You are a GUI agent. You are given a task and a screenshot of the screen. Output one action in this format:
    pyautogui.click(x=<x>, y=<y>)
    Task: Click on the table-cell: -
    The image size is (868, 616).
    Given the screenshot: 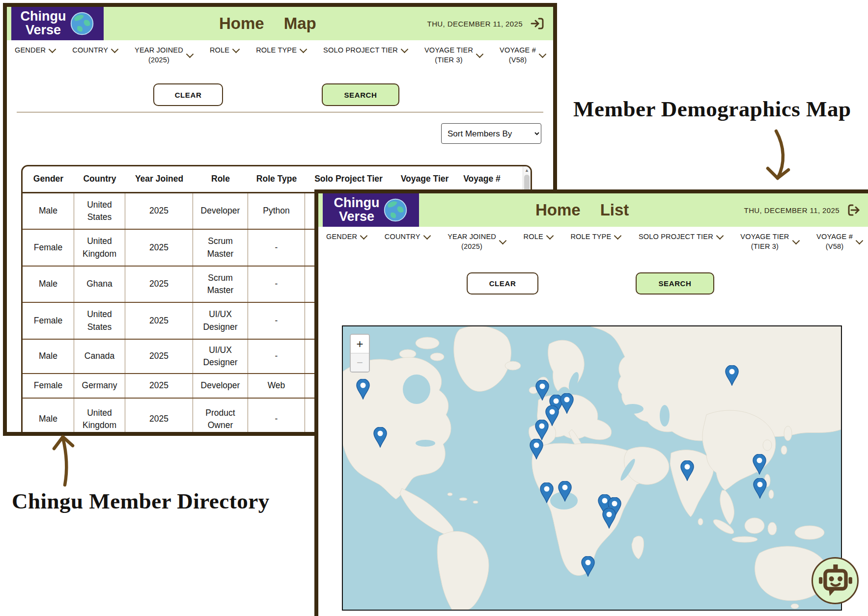 What is the action you would take?
    pyautogui.click(x=277, y=417)
    